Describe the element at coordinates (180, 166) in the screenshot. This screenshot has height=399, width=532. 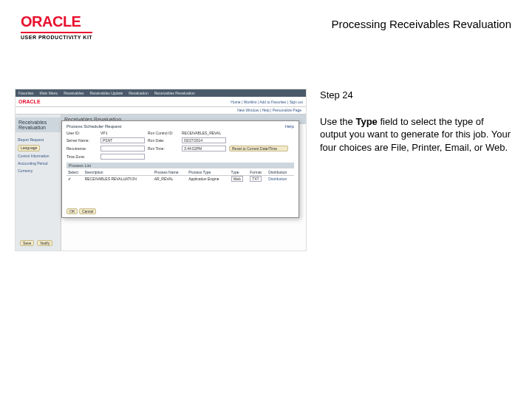
I see `process-list-section: Process List` at that location.